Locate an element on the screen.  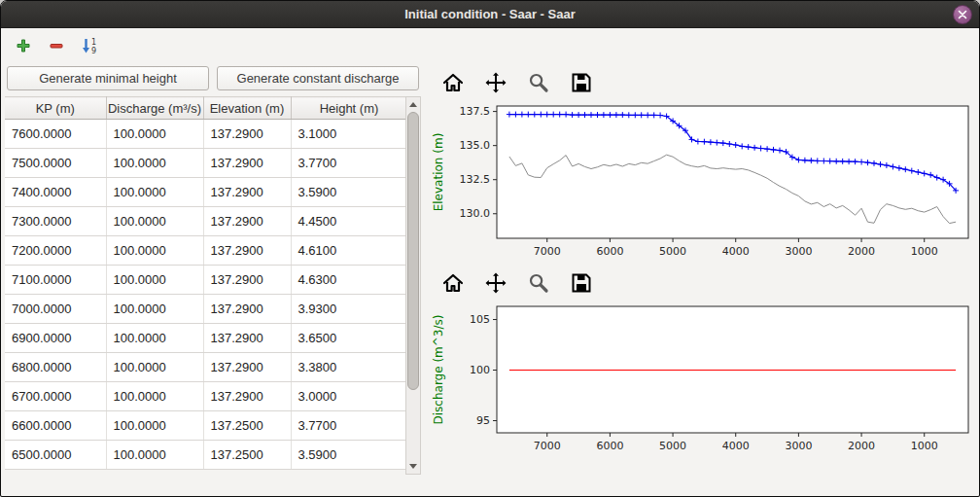
table-cell: 7200.0000 is located at coordinates (55, 251).